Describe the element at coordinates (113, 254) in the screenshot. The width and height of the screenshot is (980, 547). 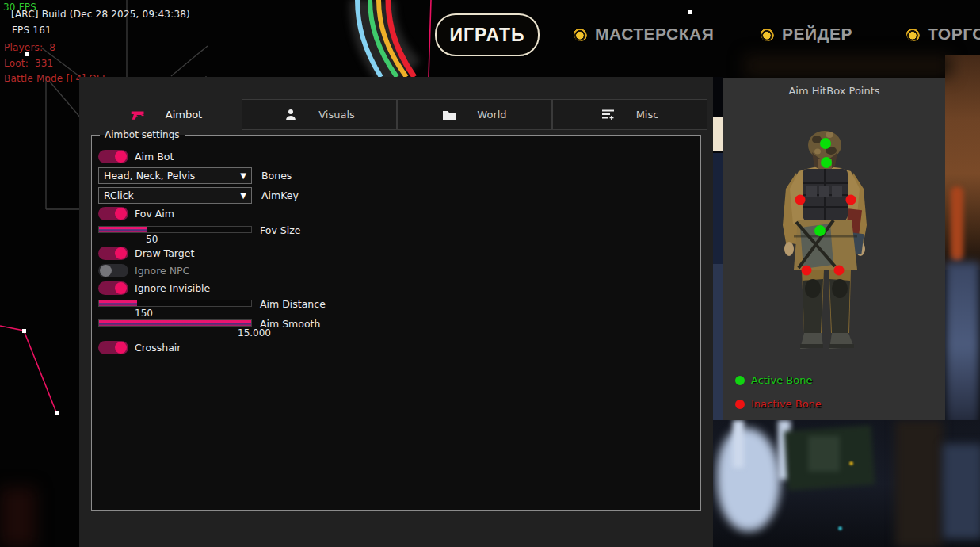
I see `draw-target-toggle` at that location.